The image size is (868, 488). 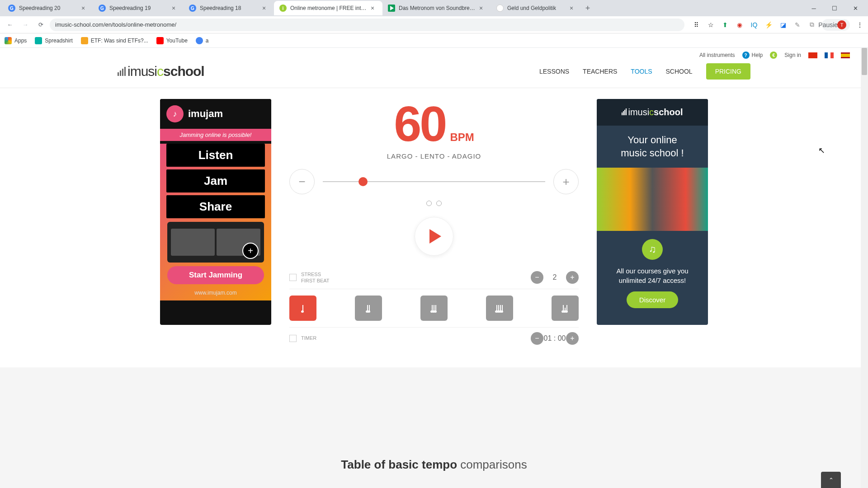 What do you see at coordinates (754, 25) in the screenshot?
I see `extension-icon: IQ` at bounding box center [754, 25].